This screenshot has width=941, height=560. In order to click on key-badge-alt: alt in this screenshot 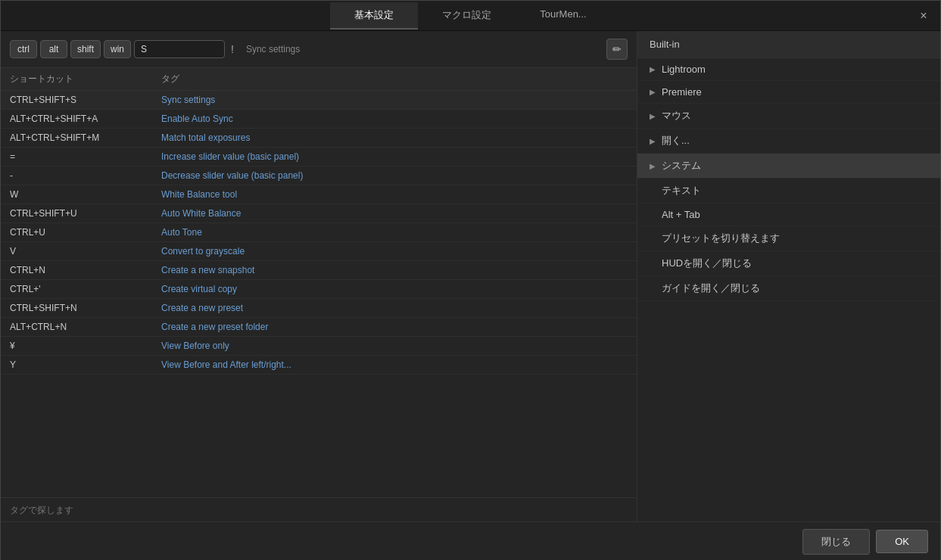, I will do `click(54, 49)`.